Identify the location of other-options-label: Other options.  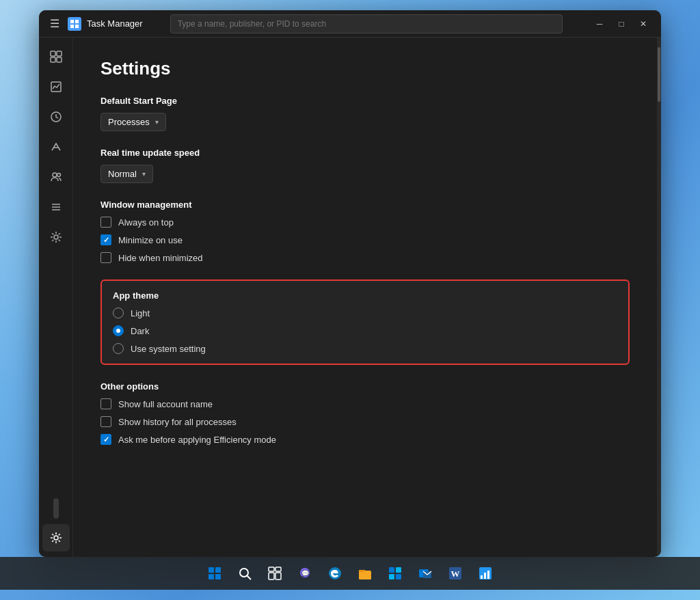
(365, 387).